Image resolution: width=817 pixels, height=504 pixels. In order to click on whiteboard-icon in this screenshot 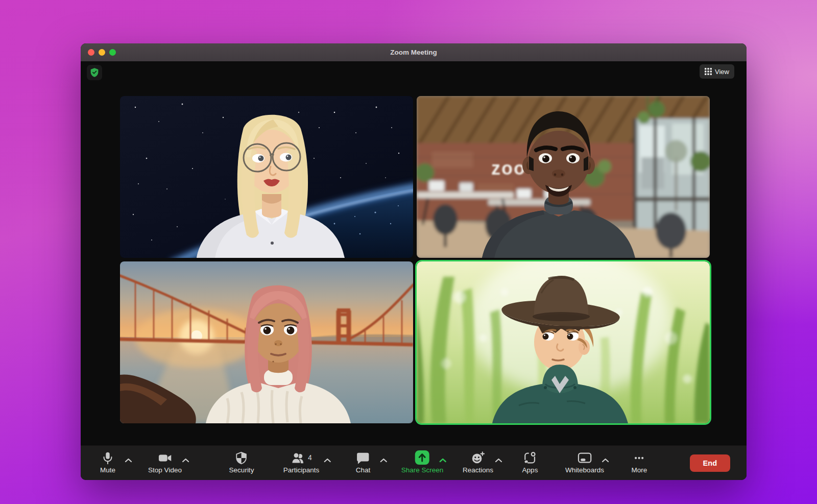, I will do `click(585, 458)`.